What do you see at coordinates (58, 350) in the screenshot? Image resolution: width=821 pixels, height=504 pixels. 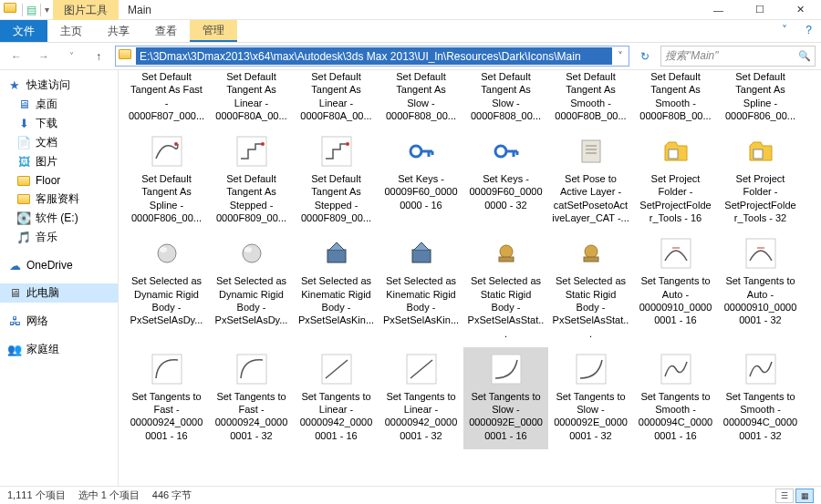 I see `homegroup-item: 👥 家庭组` at bounding box center [58, 350].